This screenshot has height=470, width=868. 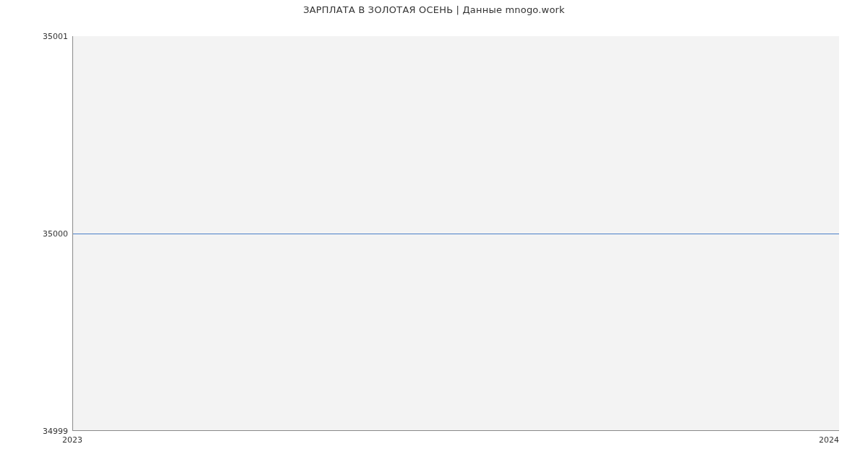 What do you see at coordinates (55, 234) in the screenshot?
I see `y-tick-mid: 35000` at bounding box center [55, 234].